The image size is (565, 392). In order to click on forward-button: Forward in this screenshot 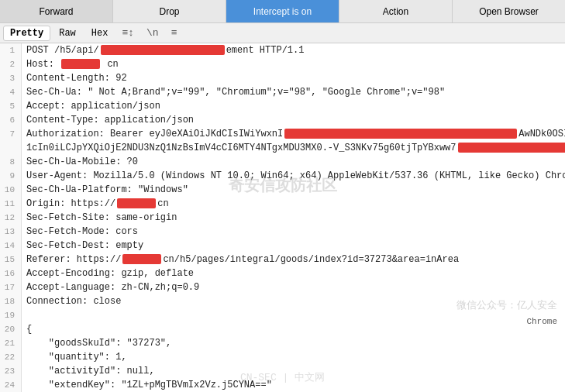, I will do `click(57, 11)`.